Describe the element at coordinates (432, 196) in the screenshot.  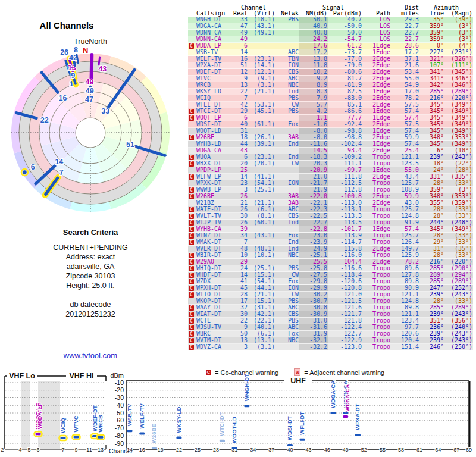
I see `azimuth-true-cell: 348°` at that location.